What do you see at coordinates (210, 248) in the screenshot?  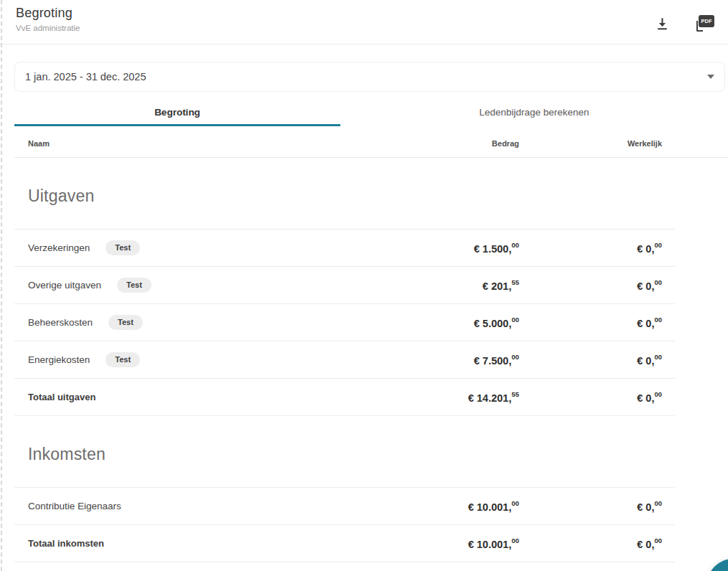 I see `row-name-cell: Verzekeringen Test` at bounding box center [210, 248].